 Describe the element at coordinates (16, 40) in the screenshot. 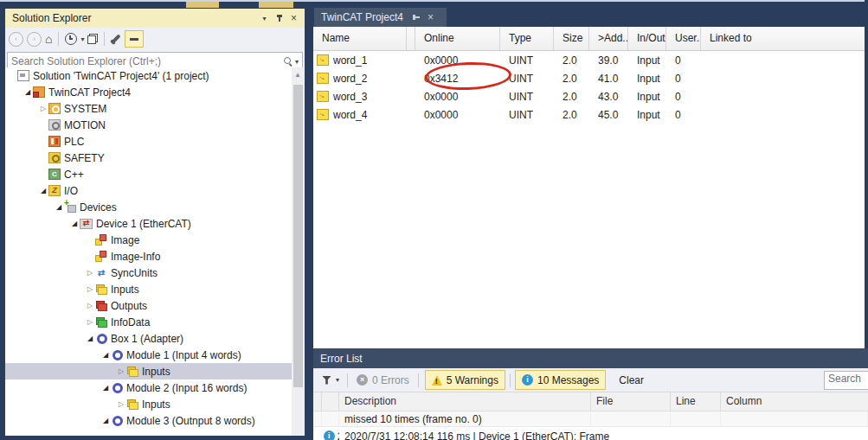

I see `back-button: ‹` at that location.